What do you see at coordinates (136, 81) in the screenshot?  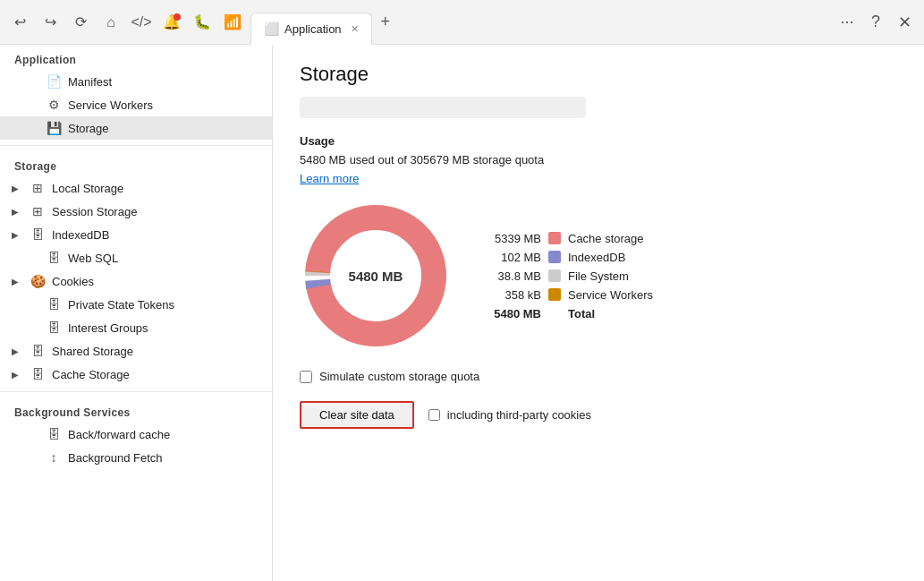 I see `sidebar-item-manifest: 📄 Manifest` at bounding box center [136, 81].